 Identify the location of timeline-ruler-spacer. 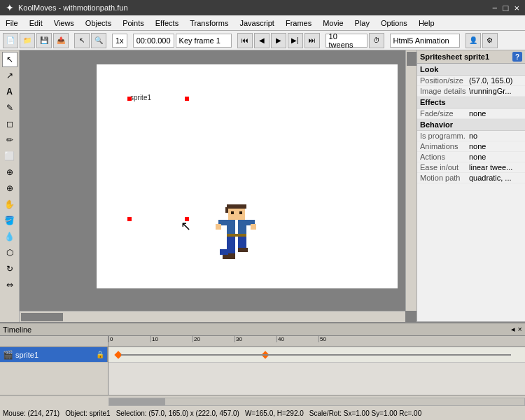
(54, 342).